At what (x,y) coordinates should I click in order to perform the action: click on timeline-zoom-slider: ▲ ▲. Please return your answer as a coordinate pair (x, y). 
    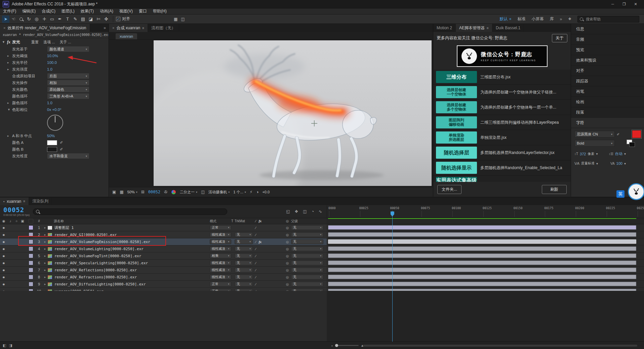
    Looking at the image, I should click on (348, 346).